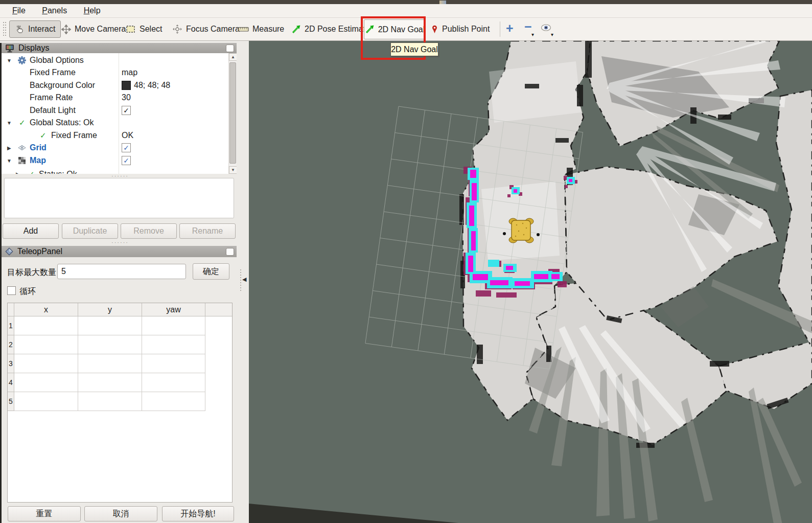 Image resolution: width=812 pixels, height=523 pixels. I want to click on max-goals-input, so click(122, 271).